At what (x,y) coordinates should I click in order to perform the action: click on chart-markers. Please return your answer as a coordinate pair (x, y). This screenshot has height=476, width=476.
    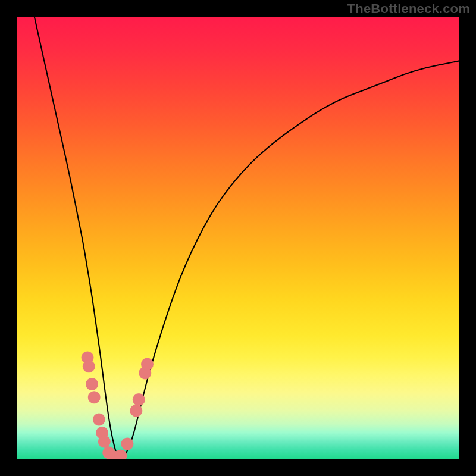
    Looking at the image, I should click on (118, 405).